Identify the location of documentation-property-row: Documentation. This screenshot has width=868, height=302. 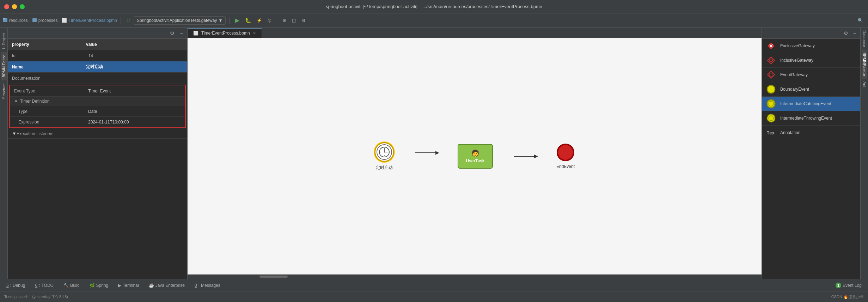
(97, 78).